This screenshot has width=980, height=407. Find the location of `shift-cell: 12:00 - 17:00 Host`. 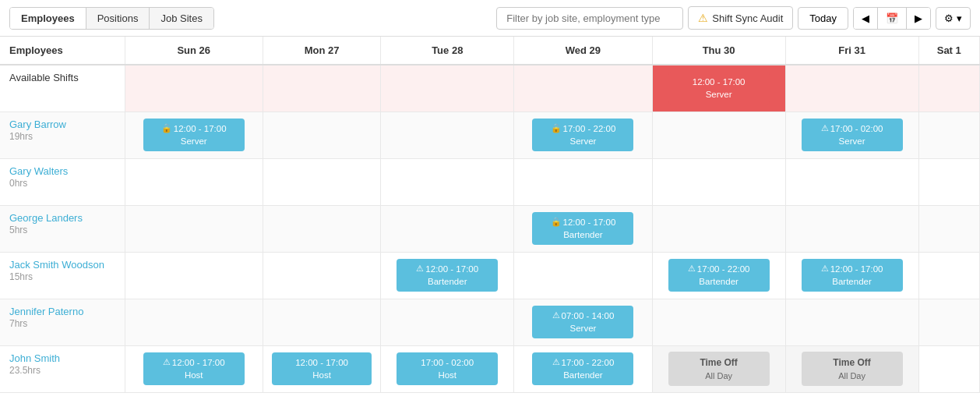

shift-cell: 12:00 - 17:00 Host is located at coordinates (321, 369).